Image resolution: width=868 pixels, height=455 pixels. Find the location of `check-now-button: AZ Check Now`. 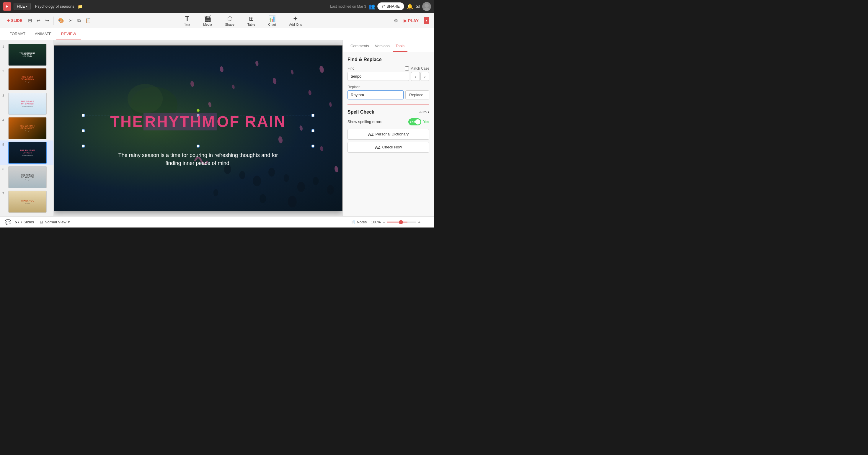

check-now-button: AZ Check Now is located at coordinates (388, 147).